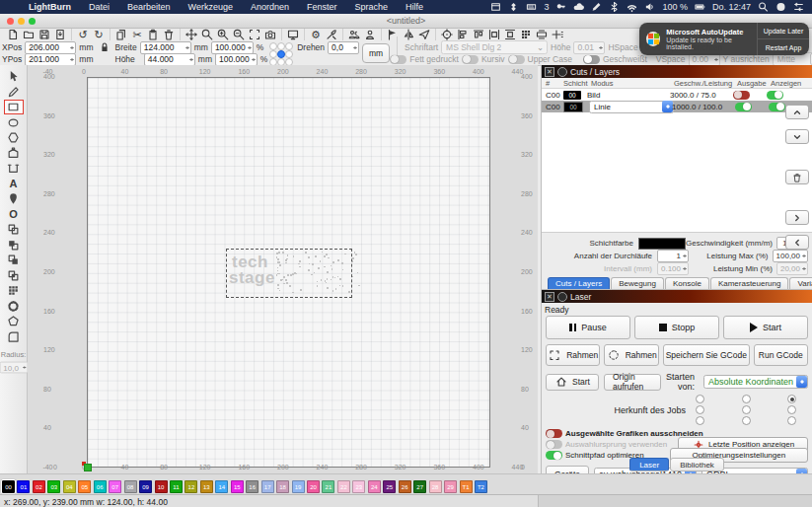 This screenshot has width=812, height=507. I want to click on array-grid-tool, so click(14, 290).